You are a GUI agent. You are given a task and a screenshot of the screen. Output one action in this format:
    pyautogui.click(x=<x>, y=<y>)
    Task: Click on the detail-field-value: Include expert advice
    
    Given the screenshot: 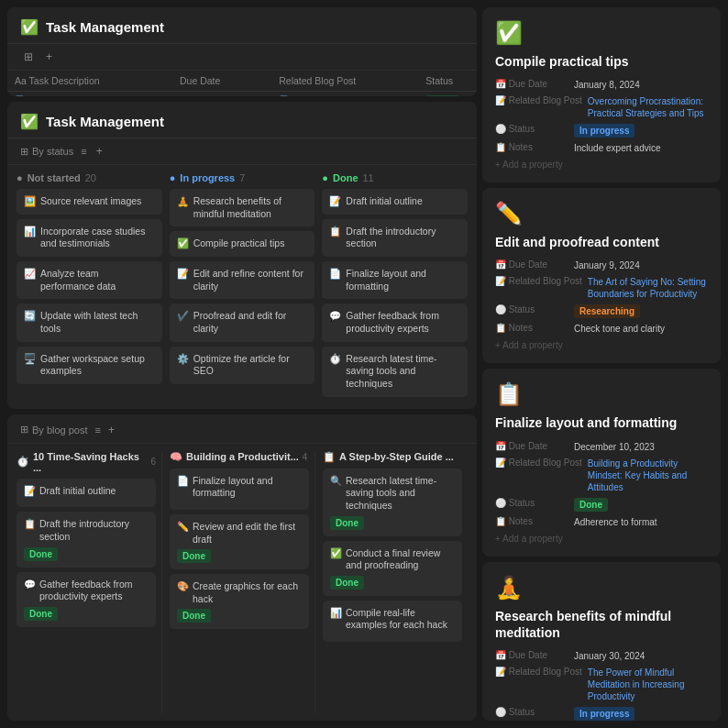 What is the action you would take?
    pyautogui.click(x=618, y=149)
    